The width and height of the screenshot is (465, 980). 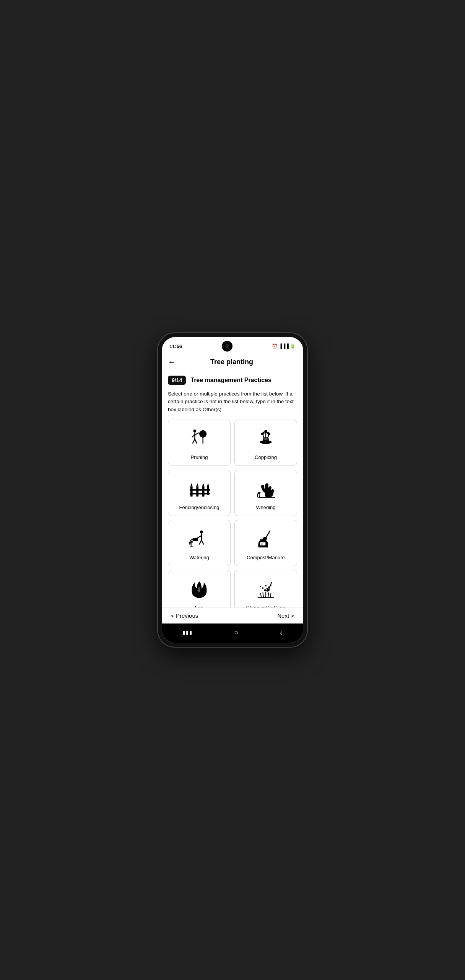 I want to click on practice-card-fencing: Fencing/enclosing, so click(x=199, y=493).